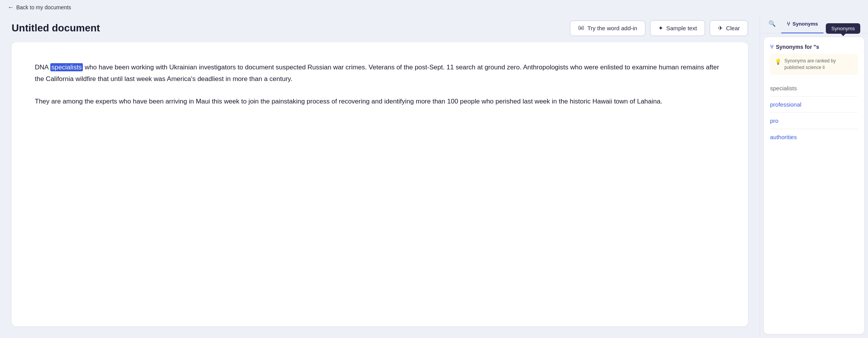  I want to click on sample-text-button: ✦ Sample text, so click(678, 28).